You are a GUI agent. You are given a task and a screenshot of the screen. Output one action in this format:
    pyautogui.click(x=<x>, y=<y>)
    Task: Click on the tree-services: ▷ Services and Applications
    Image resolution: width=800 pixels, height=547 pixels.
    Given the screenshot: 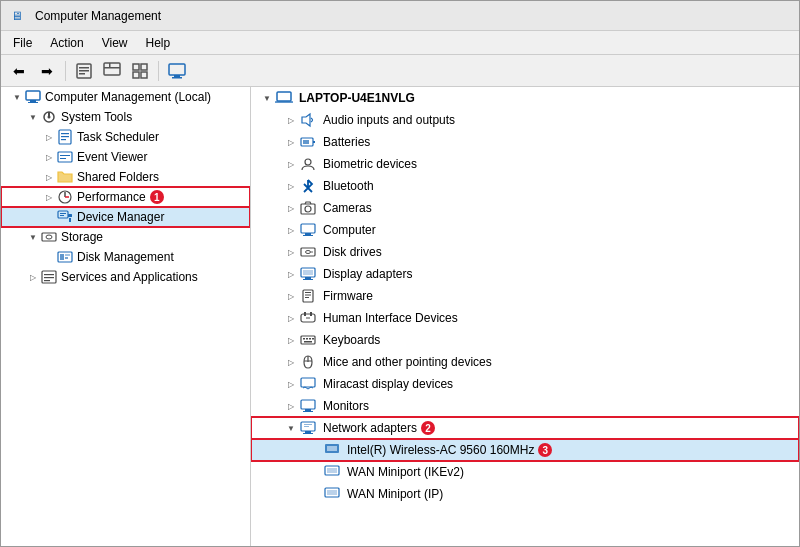 What is the action you would take?
    pyautogui.click(x=126, y=277)
    